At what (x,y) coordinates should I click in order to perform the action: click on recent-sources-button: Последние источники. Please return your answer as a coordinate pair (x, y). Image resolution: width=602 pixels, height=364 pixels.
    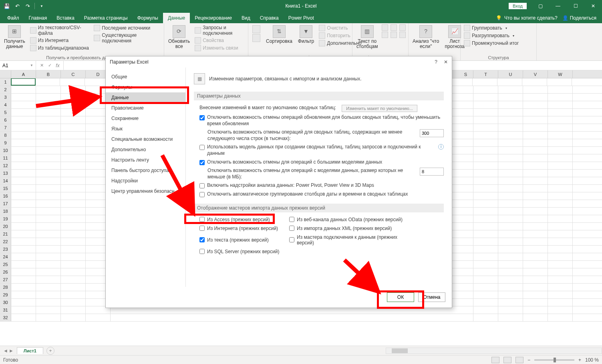
    Looking at the image, I should click on (127, 28).